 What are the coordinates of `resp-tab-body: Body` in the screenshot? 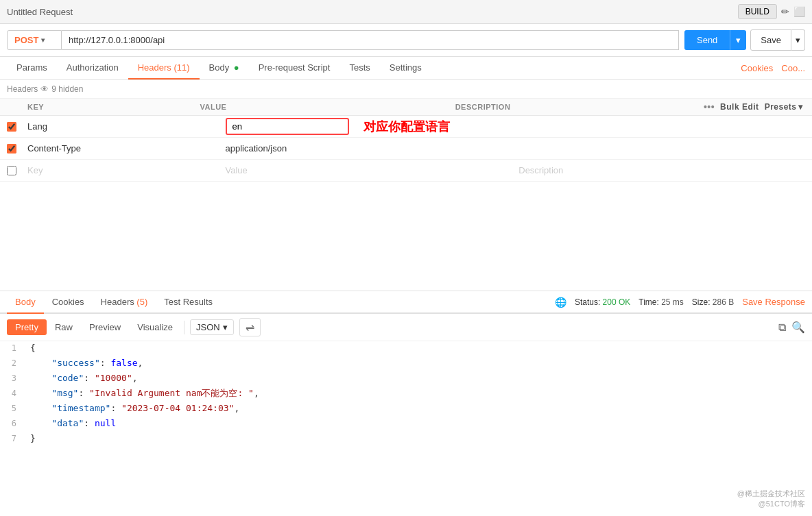 It's located at (25, 303).